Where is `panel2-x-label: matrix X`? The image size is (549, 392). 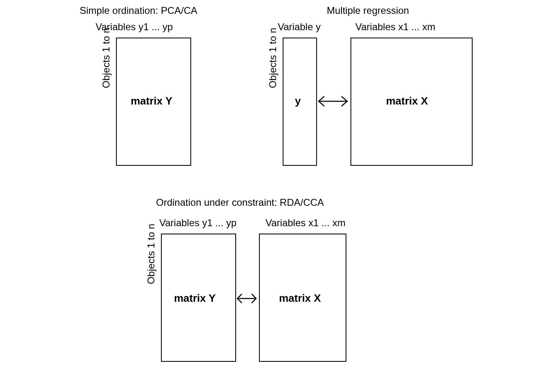
panel2-x-label: matrix X is located at coordinates (407, 101).